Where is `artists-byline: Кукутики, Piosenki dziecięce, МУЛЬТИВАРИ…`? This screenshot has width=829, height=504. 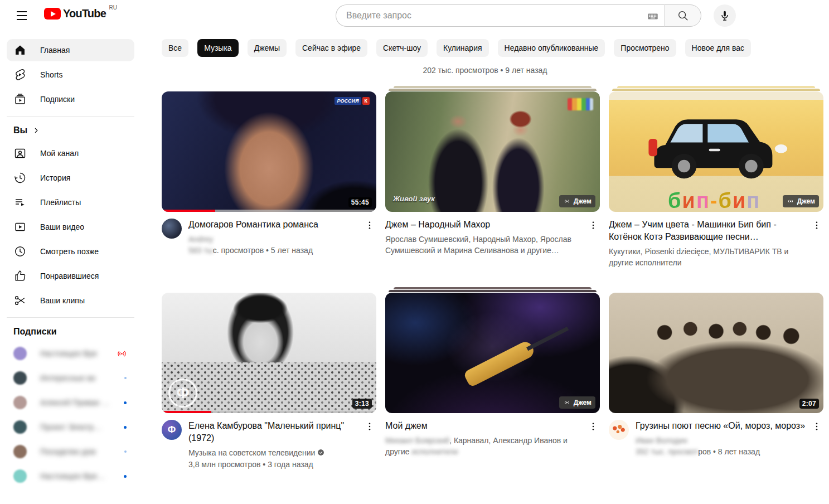
artists-byline: Кукутики, Piosenki dziecięce, МУЛЬТИВАРИ… is located at coordinates (708, 257).